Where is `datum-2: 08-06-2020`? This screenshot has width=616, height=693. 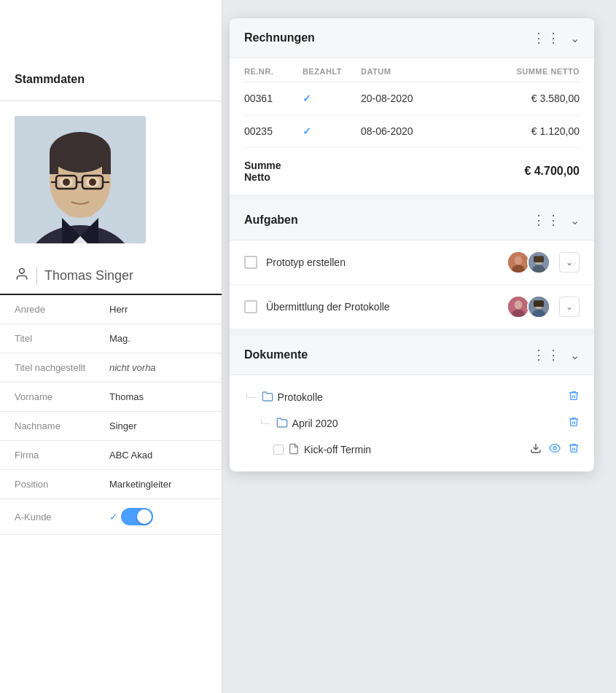 datum-2: 08-06-2020 is located at coordinates (405, 131).